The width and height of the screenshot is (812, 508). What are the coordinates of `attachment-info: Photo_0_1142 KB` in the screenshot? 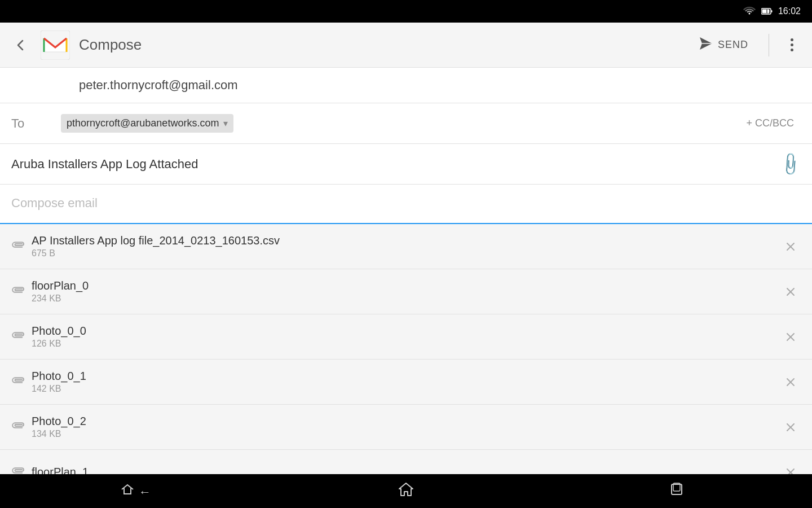 It's located at (406, 382).